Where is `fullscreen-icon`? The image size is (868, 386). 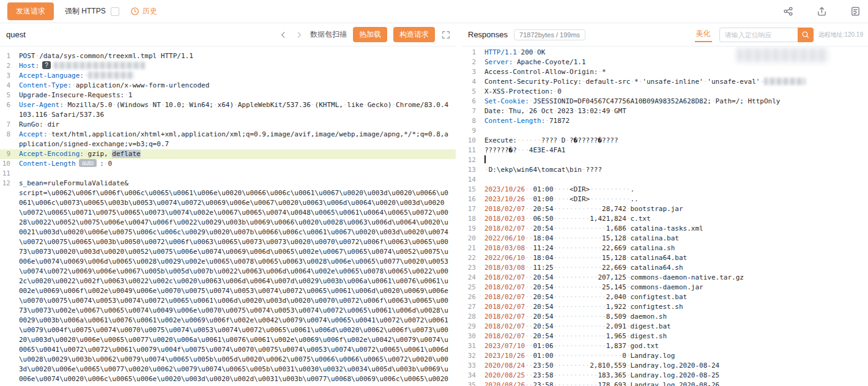
fullscreen-icon is located at coordinates (446, 35).